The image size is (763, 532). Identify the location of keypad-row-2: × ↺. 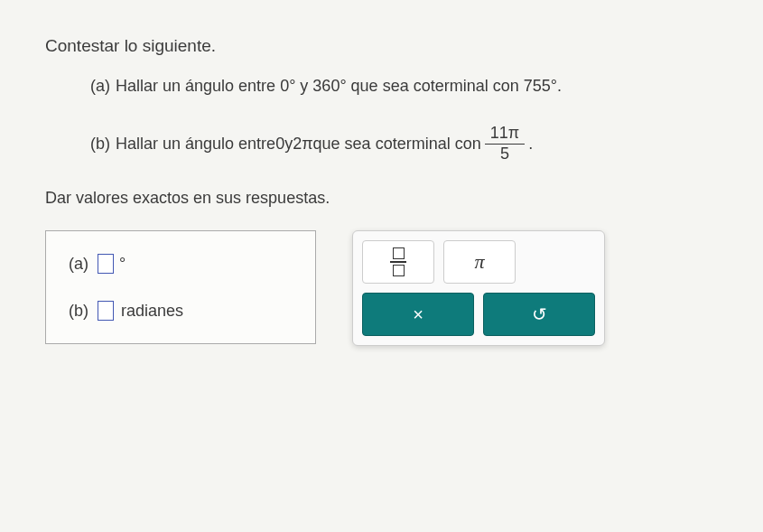
(479, 314).